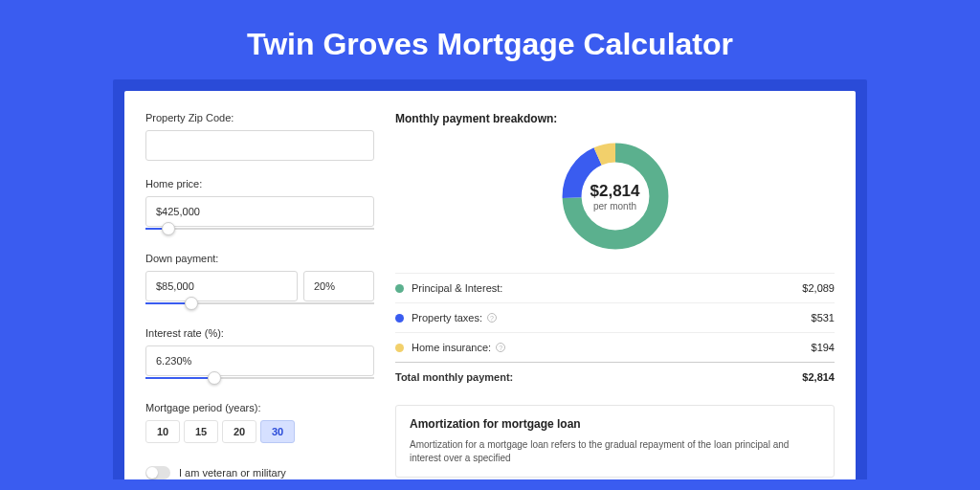 Image resolution: width=980 pixels, height=490 pixels. What do you see at coordinates (614, 441) in the screenshot?
I see `amortization-section: Amortization for mortgage loan Amortizat…` at bounding box center [614, 441].